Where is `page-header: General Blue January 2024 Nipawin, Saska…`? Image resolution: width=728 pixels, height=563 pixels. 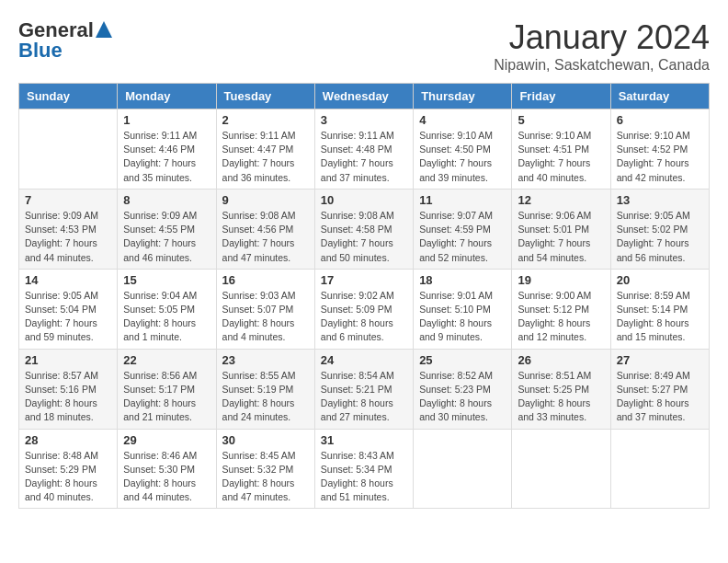
page-header: General Blue January 2024 Nipawin, Saska… is located at coordinates (364, 46).